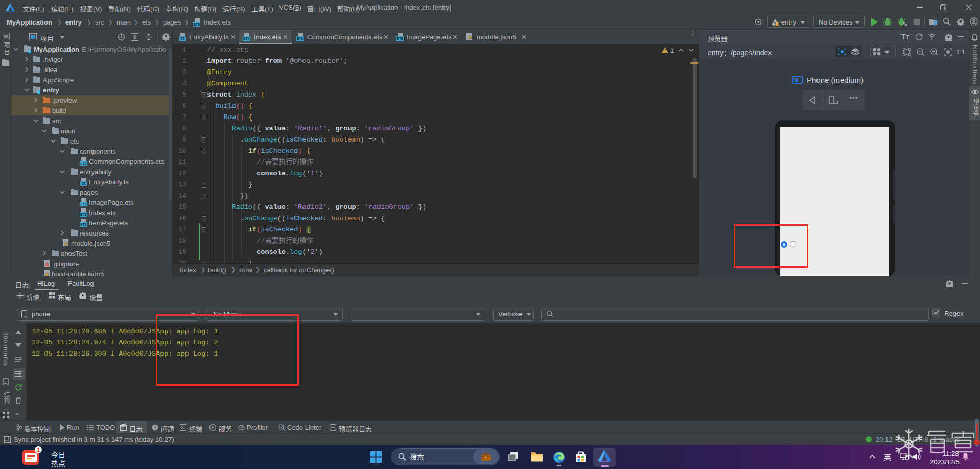 This screenshot has height=469, width=980. I want to click on svg-text: T, so click(796, 80).